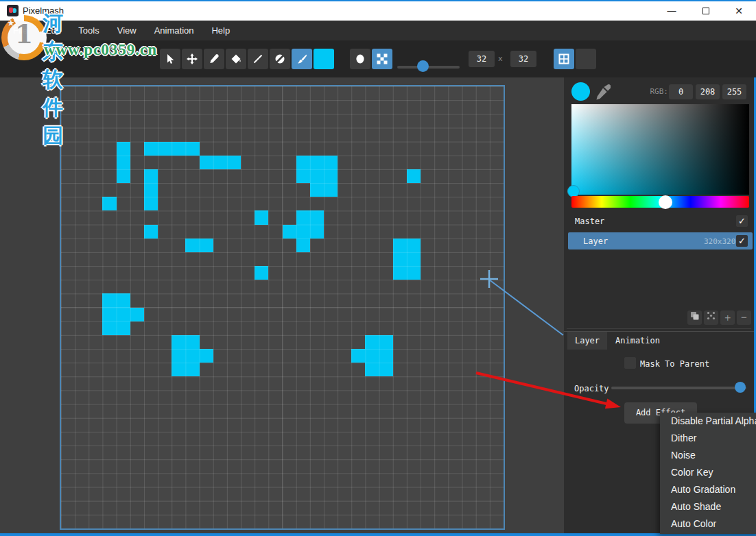 This screenshot has height=536, width=756. Describe the element at coordinates (727, 318) in the screenshot. I see `add-layer-button: ＋` at that location.